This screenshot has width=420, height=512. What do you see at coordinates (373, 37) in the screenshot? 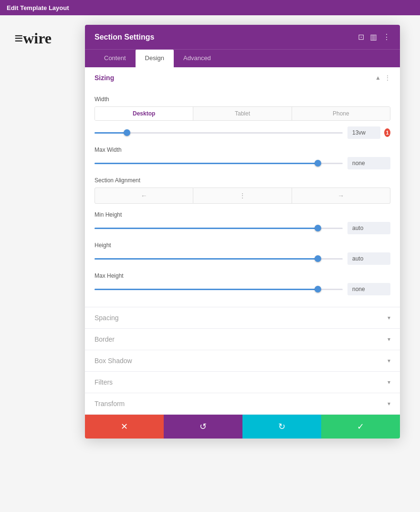
I see `columns-icon: ▥` at bounding box center [373, 37].